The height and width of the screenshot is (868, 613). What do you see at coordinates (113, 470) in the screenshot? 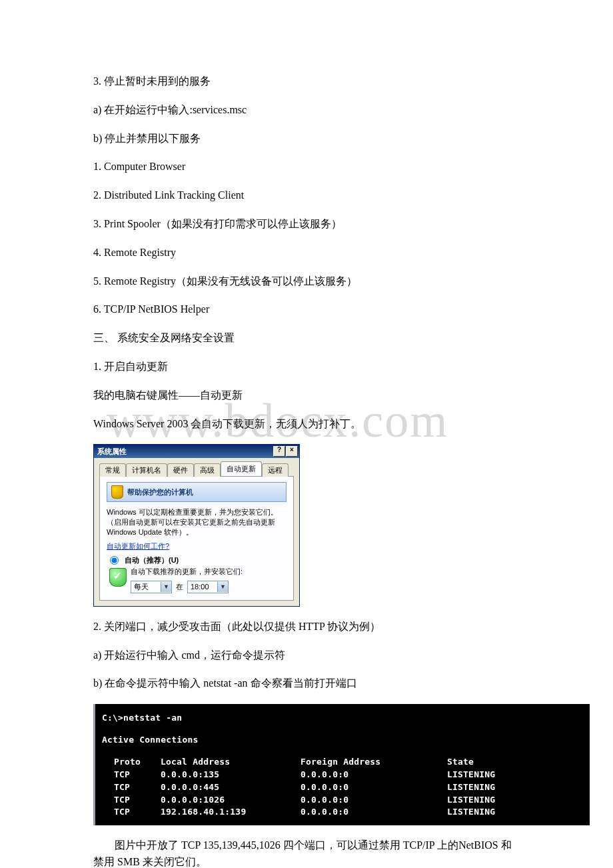
I see `tab-general: 常规` at bounding box center [113, 470].